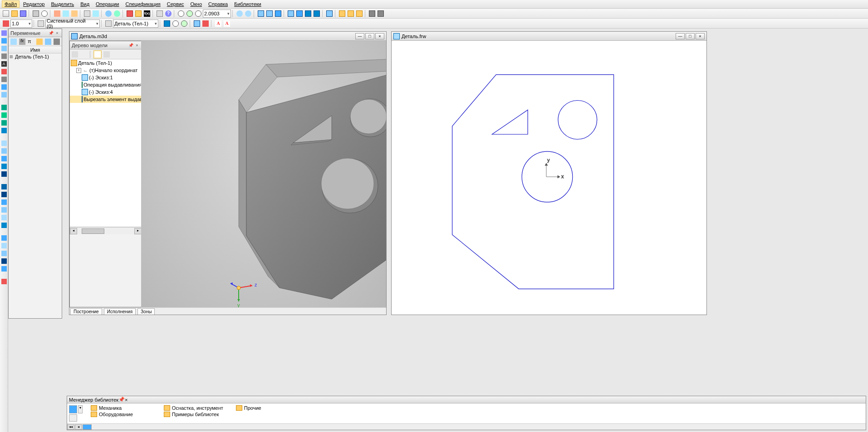 This screenshot has width=868, height=432. I want to click on doc-2d-titlebar: Деталь.frw — □ ×, so click(549, 36).